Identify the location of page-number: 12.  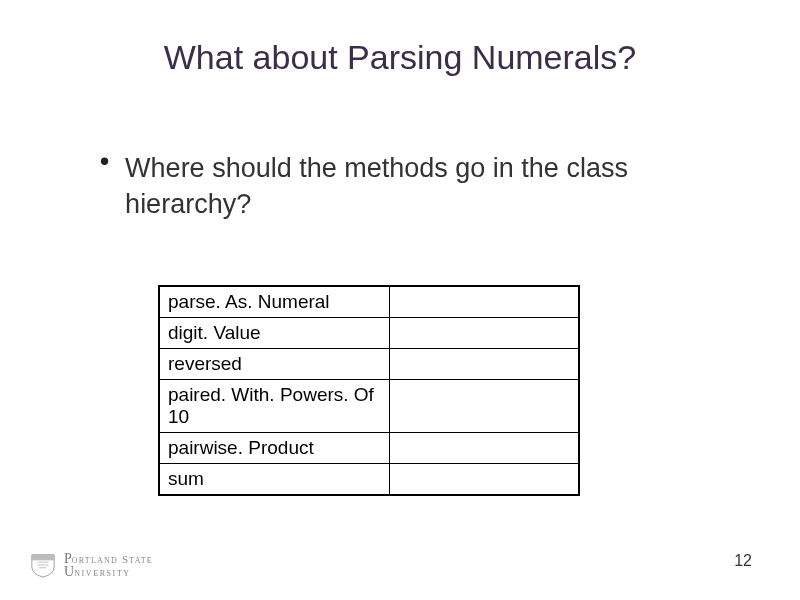
(743, 561).